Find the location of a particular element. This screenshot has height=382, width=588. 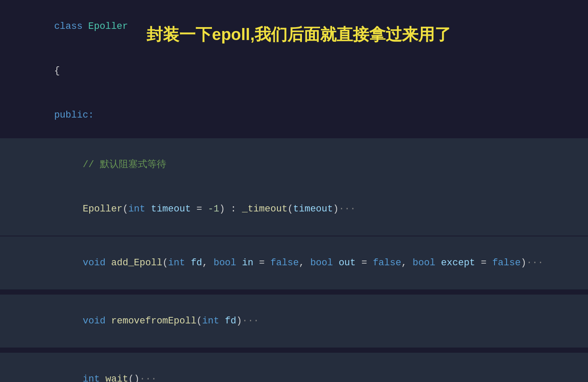

init-name: _timeout is located at coordinates (265, 209).